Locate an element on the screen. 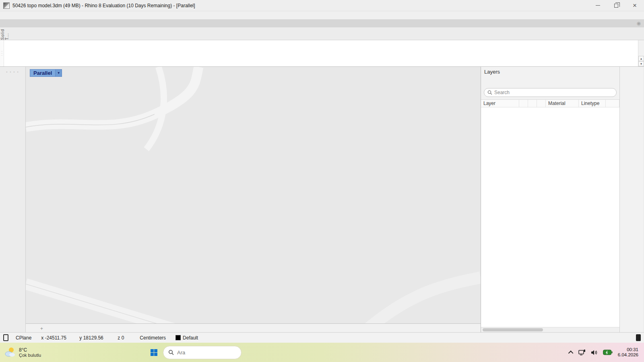 The width and height of the screenshot is (644, 362). scroll-down-icon: ▼ is located at coordinates (641, 64).